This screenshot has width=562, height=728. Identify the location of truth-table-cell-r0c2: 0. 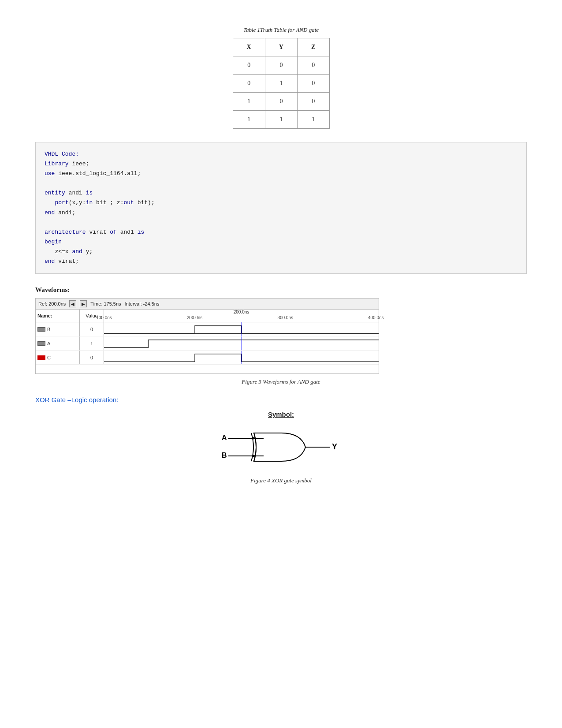
(313, 65).